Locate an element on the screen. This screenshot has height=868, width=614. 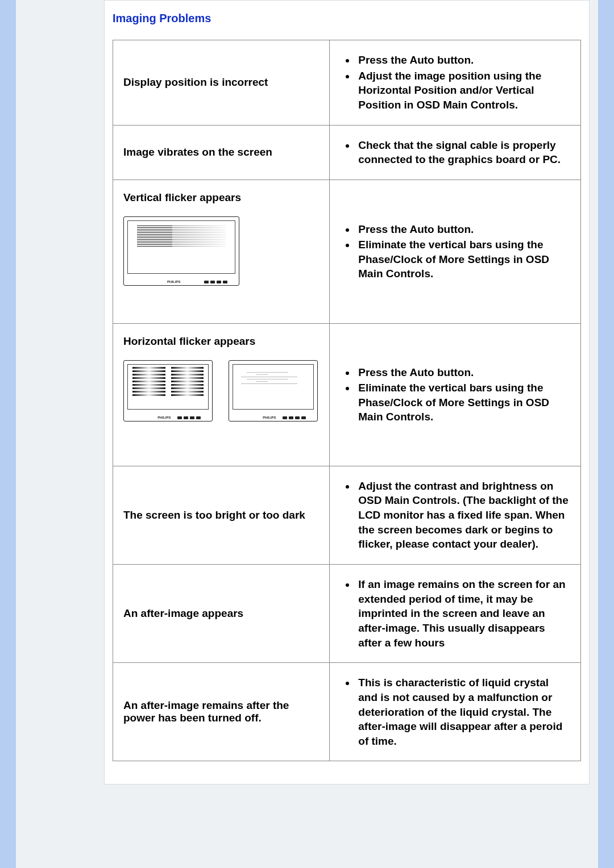
list-item: Adjust the contrast and brightness on OS… is located at coordinates (463, 515).